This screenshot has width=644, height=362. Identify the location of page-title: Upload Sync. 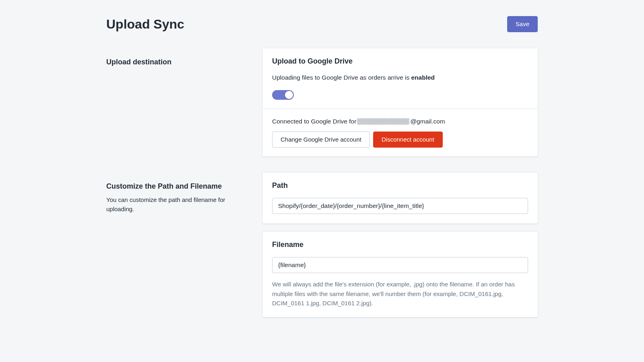
(145, 24).